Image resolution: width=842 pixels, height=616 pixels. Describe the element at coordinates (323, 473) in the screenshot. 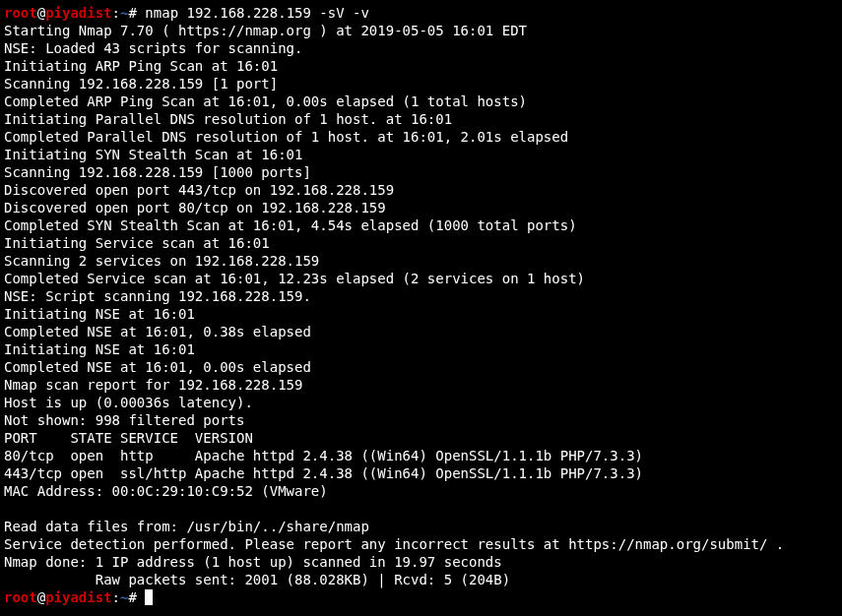

I see `output-line: 443/tcp open ssl/http Apache httpd 2.4.3…` at that location.